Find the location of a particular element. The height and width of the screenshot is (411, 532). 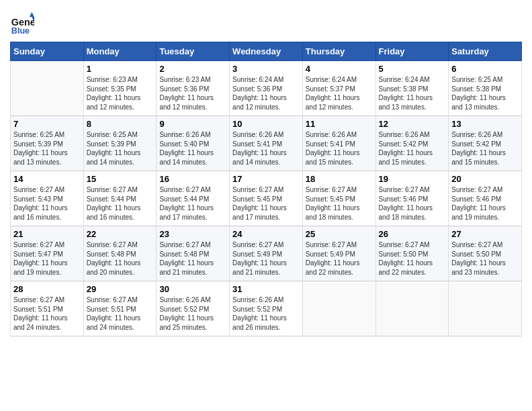

sunrise-label: Sunrise: 6:24 AM is located at coordinates (258, 79).